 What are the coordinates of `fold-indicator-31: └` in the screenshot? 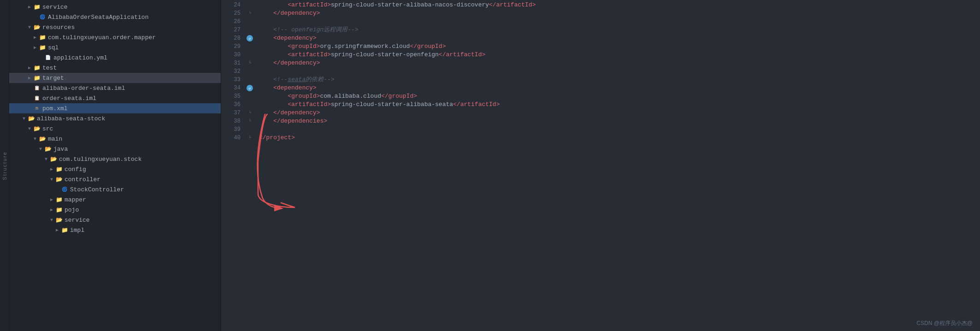 It's located at (250, 64).